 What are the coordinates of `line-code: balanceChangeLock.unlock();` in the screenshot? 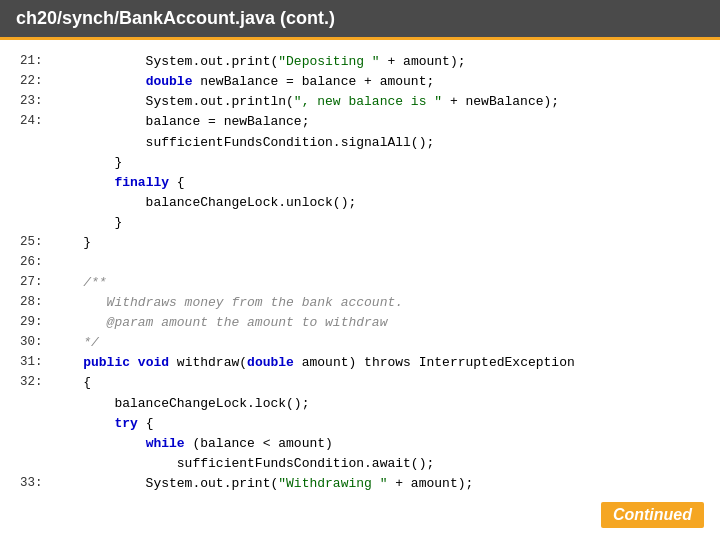 It's located at (204, 203).